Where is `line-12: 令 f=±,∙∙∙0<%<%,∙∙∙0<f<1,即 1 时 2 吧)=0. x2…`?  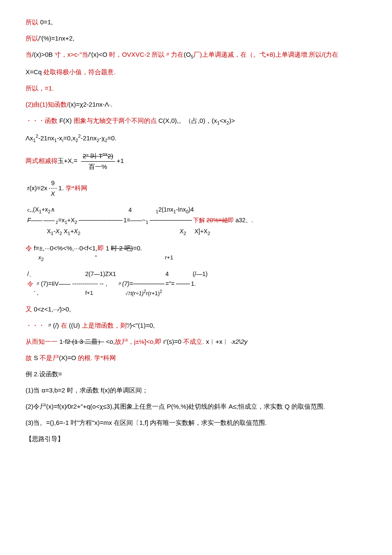 line-12: 令 f=±,∙∙∙0<%<%,∙∙∙0<f<1,即 1 时 2 吧)=0. x2… is located at coordinates (196, 253).